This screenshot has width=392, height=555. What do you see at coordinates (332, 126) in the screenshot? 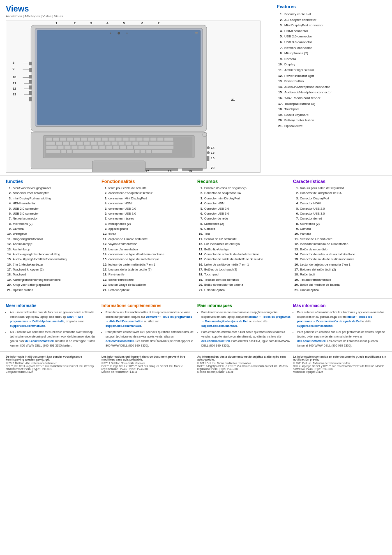
I see `feature-item-21: 21.Optical drive` at bounding box center [332, 126].